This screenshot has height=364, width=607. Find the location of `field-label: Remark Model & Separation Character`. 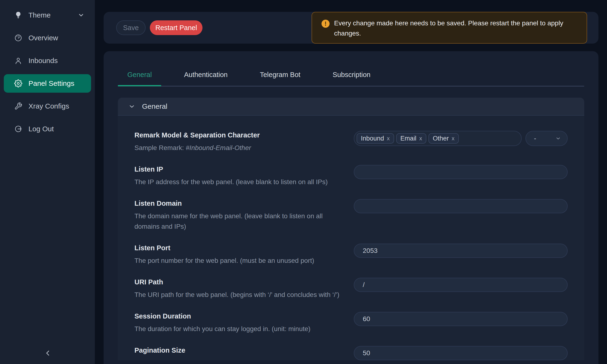

field-label: Remark Model & Separation Character is located at coordinates (197, 135).